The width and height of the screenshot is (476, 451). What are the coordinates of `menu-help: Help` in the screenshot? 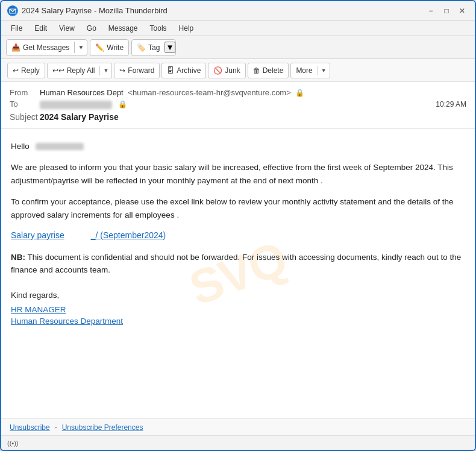 It's located at (187, 28).